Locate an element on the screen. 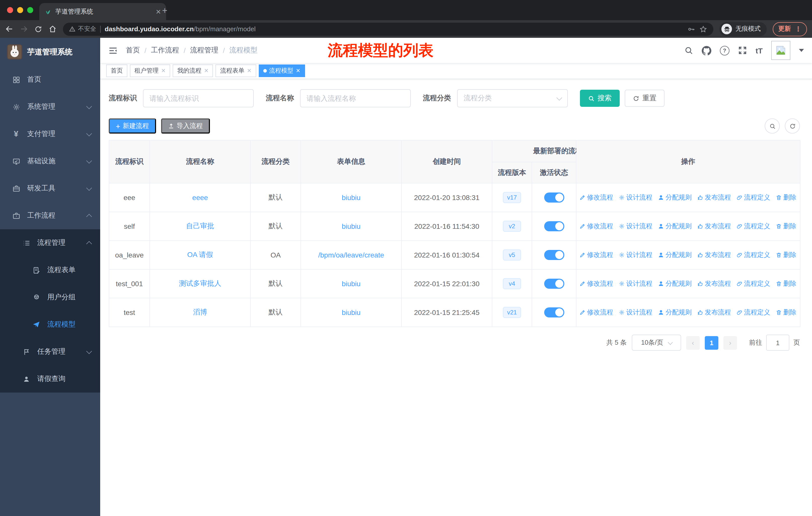  process-name-link: 测试多审批人 is located at coordinates (200, 283).